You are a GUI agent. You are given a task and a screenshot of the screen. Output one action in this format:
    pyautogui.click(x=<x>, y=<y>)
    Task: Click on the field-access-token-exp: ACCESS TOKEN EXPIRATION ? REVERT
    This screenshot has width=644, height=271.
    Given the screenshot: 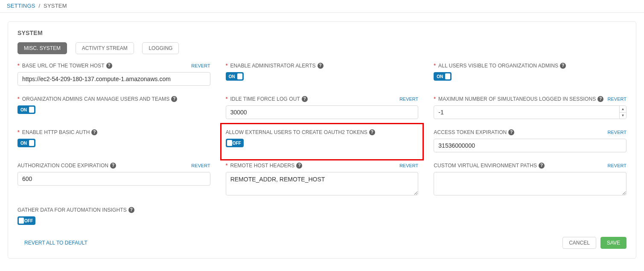 What is the action you would take?
    pyautogui.click(x=530, y=140)
    